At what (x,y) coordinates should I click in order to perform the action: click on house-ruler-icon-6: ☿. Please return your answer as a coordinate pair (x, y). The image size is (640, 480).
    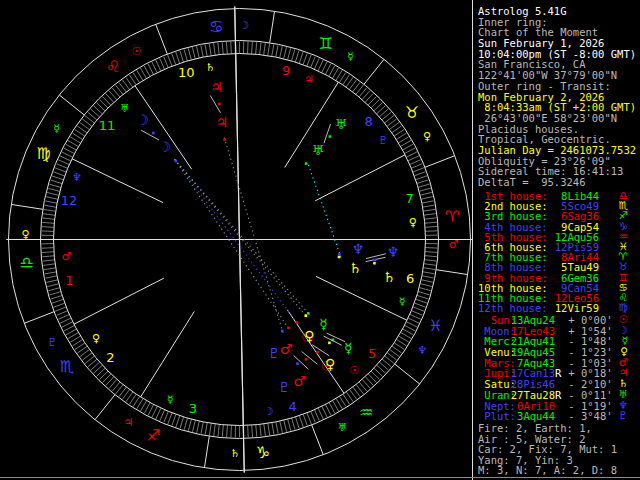
    Looking at the image, I should click on (402, 302).